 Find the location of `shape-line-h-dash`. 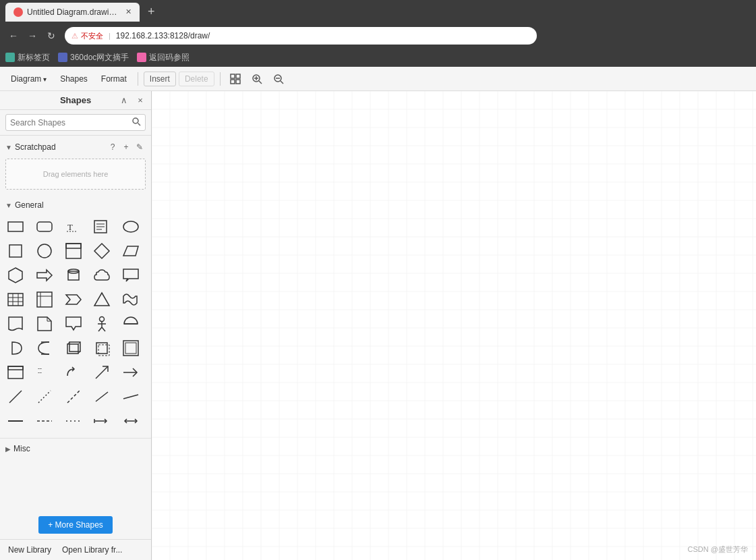

shape-line-h-dash is located at coordinates (45, 421).